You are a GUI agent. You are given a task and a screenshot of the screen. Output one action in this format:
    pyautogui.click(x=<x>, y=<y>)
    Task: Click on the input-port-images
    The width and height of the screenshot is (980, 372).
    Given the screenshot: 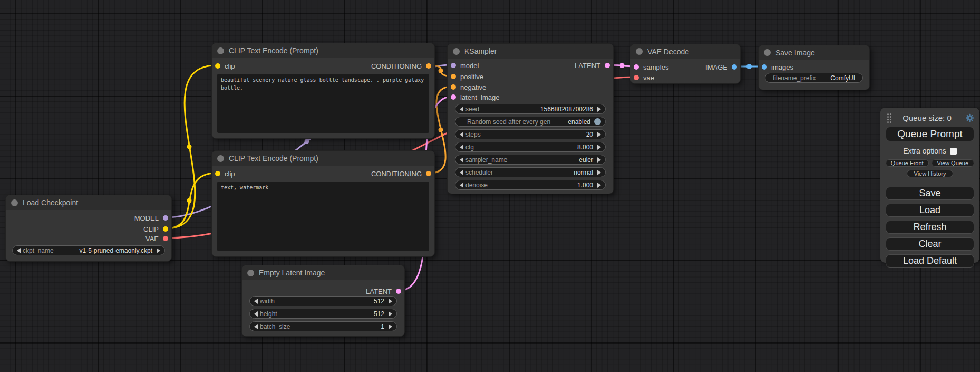 What is the action you would take?
    pyautogui.click(x=764, y=67)
    